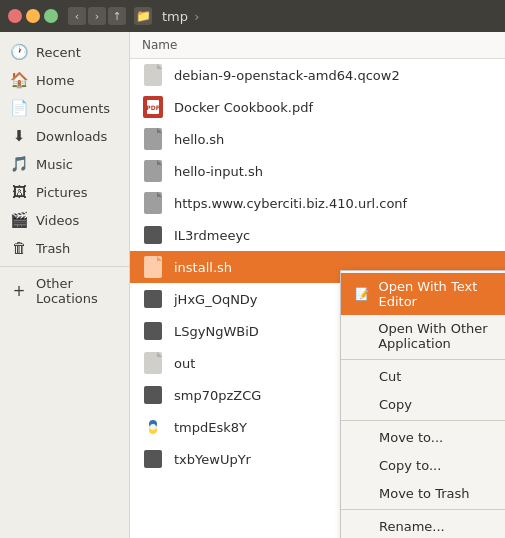 Image resolution: width=505 pixels, height=538 pixels. I want to click on sidebar-item-home: 🏠 Home, so click(64, 80).